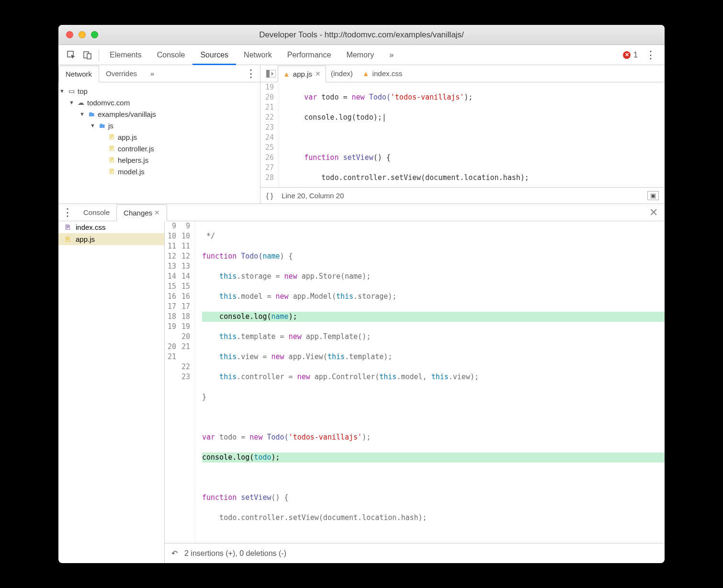 The height and width of the screenshot is (588, 723). Describe the element at coordinates (159, 148) in the screenshot. I see `tree-file: 🖹 controller.js` at that location.